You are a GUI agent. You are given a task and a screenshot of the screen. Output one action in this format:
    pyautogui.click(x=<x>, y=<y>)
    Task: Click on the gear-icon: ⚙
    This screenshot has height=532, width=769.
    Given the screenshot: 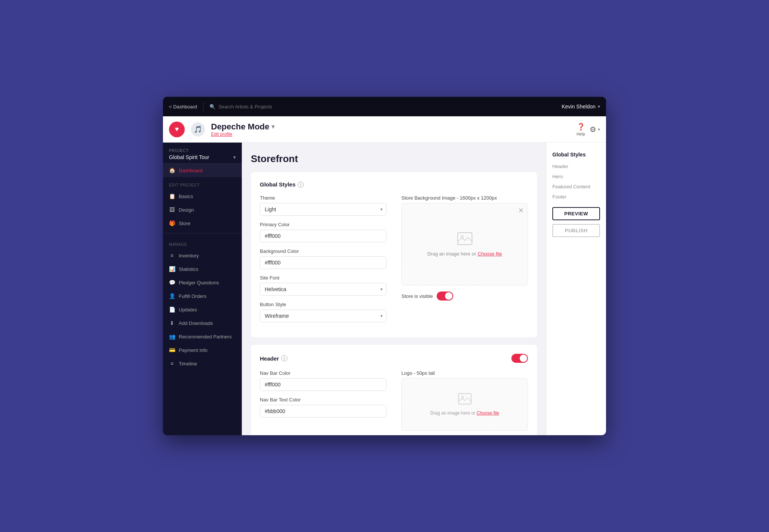 What is the action you would take?
    pyautogui.click(x=593, y=129)
    